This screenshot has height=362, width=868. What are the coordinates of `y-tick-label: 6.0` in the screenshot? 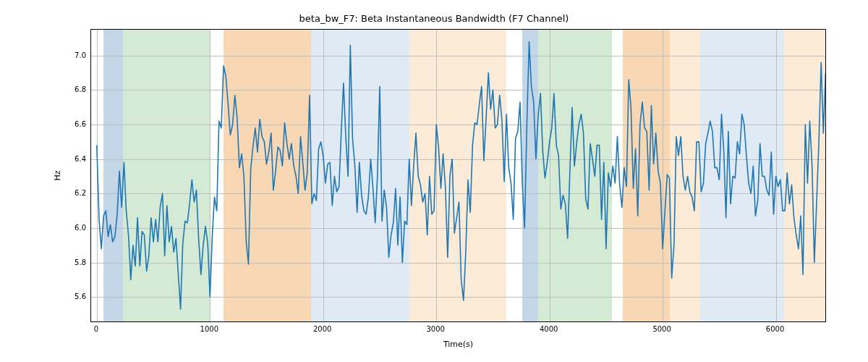 It's located at (76, 227).